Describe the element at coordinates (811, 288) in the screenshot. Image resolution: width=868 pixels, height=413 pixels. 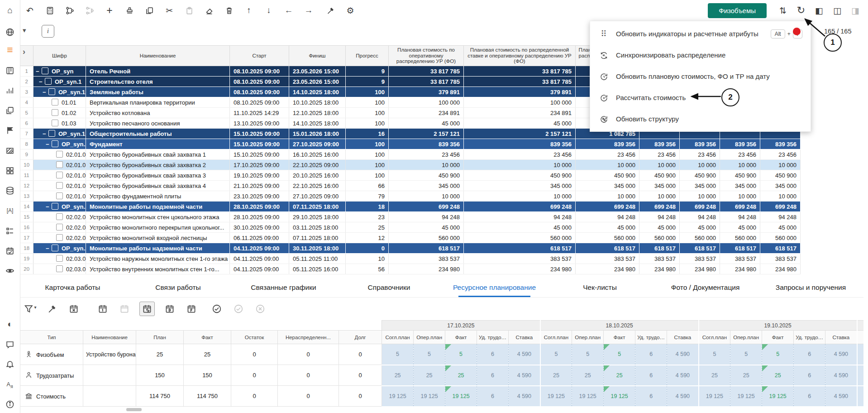
I see `tab: Запросы и поручения` at that location.